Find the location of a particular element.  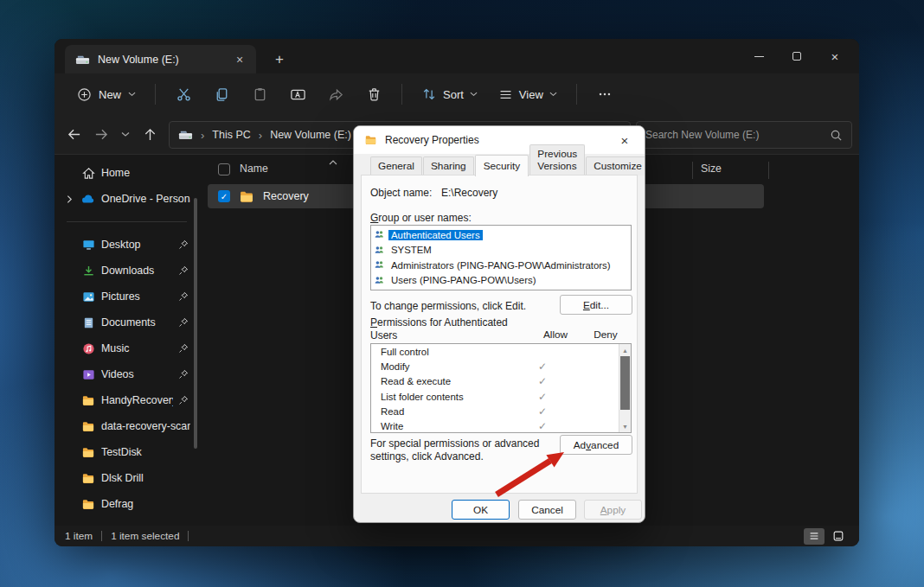

breadcrumb-item-this-pc: This PC is located at coordinates (231, 135).